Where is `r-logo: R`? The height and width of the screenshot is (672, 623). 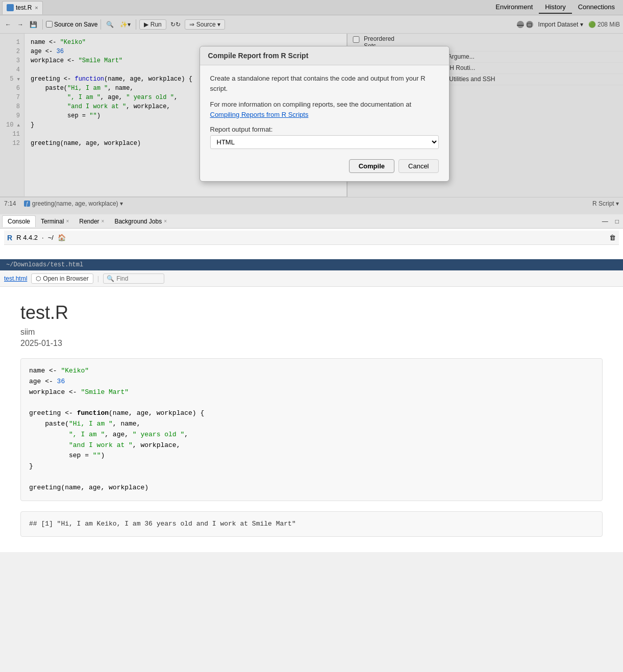 r-logo: R is located at coordinates (10, 238).